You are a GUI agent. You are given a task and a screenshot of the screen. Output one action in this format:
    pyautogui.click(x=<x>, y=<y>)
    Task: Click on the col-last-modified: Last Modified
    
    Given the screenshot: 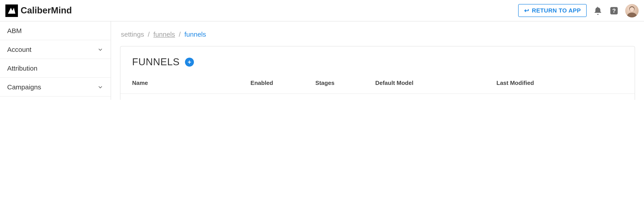 What is the action you would take?
    pyautogui.click(x=547, y=83)
    